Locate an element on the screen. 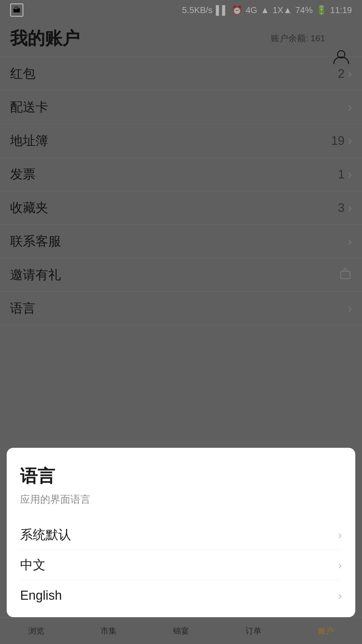  language-option-system: 系统默认 › is located at coordinates (181, 535).